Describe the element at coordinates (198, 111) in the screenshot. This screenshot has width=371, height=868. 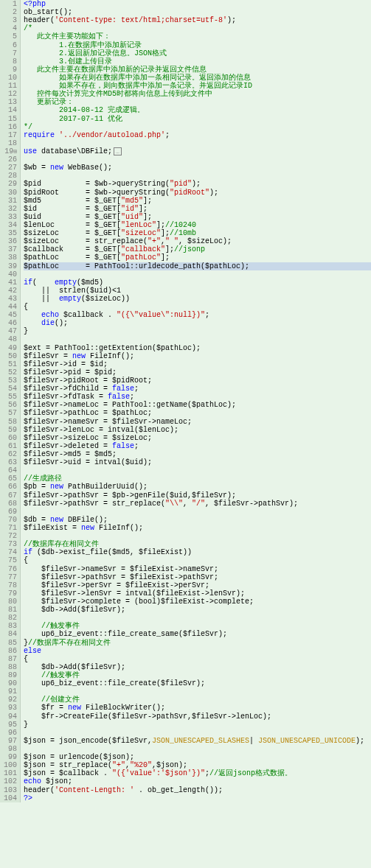
I see `code-line: 2014-08-12 完成逻辑。` at that location.